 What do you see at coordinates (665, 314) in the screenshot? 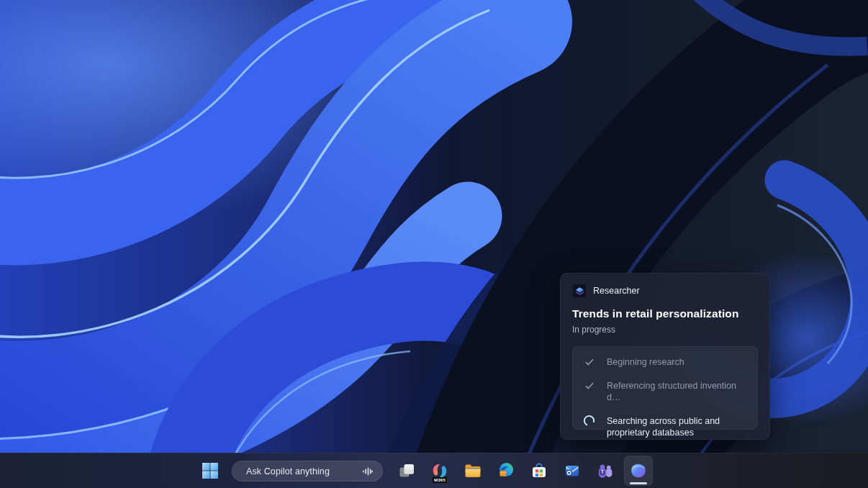
I see `research-task-title: Trends in retail personalization` at bounding box center [665, 314].